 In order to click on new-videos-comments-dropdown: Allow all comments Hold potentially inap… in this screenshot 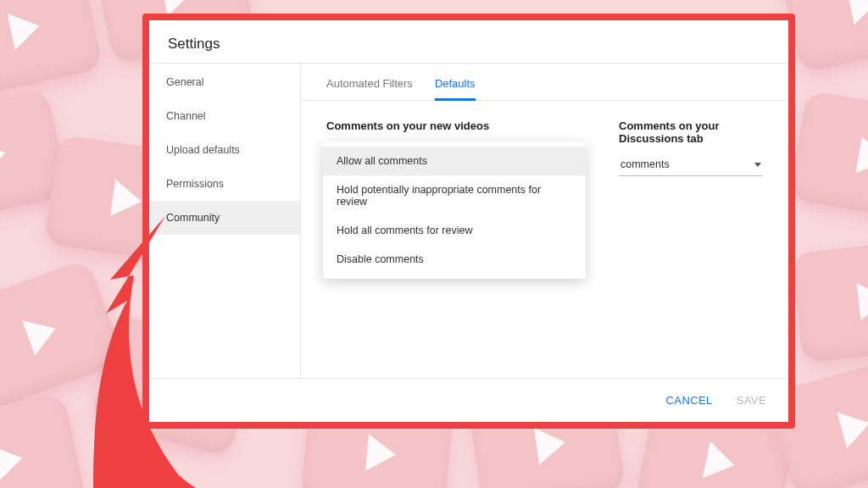, I will do `click(454, 210)`.